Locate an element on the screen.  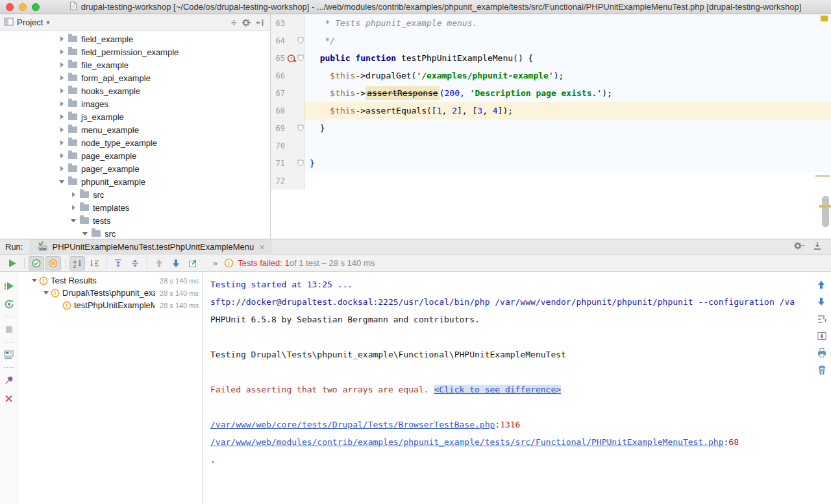
restore-layout-icon is located at coordinates (9, 355).